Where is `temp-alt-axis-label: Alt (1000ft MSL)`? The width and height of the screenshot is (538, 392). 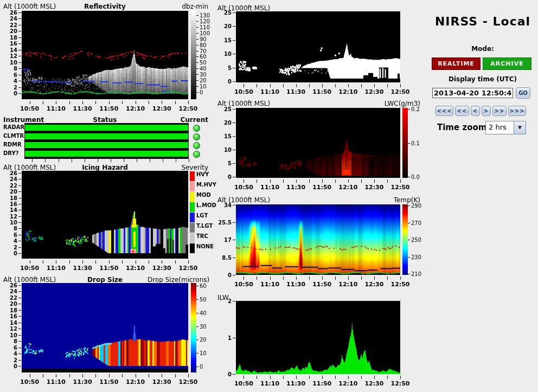
temp-alt-axis-label: Alt (1000ft MSL) is located at coordinates (244, 200).